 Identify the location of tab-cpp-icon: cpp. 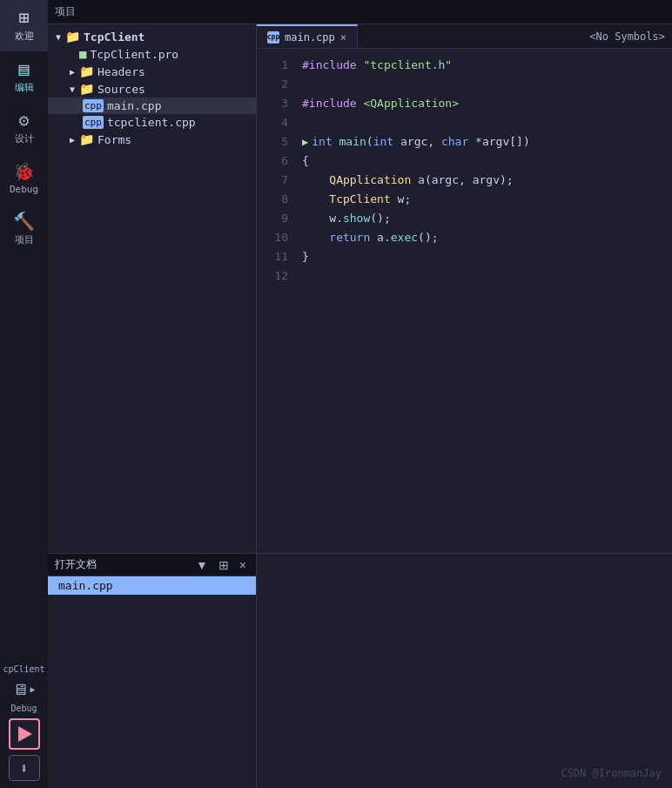
(273, 37).